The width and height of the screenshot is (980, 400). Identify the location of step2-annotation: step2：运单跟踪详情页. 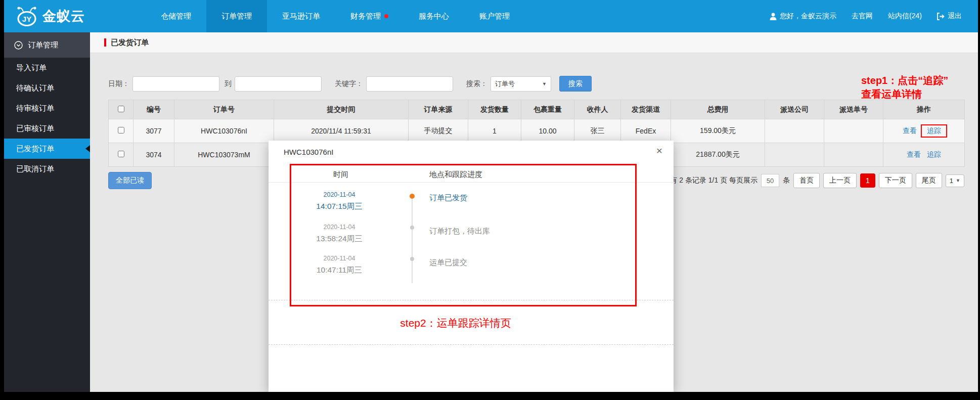
(456, 323).